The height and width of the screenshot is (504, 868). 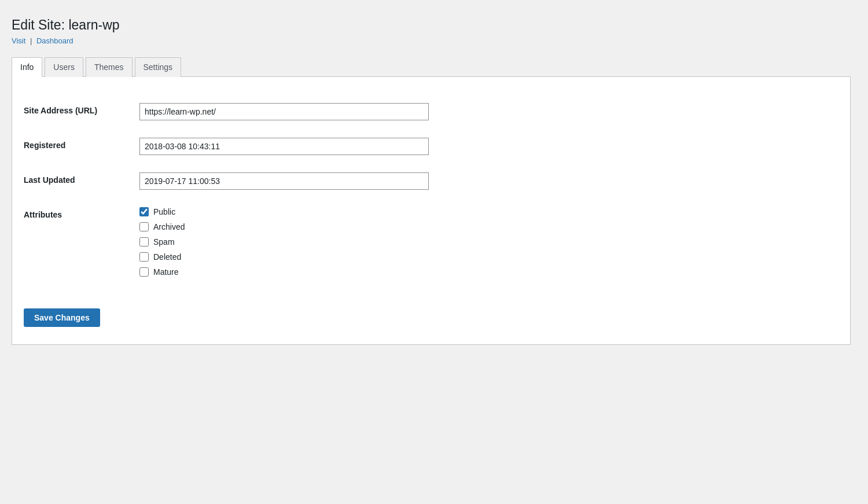 I want to click on visit-link: Visit, so click(x=19, y=41).